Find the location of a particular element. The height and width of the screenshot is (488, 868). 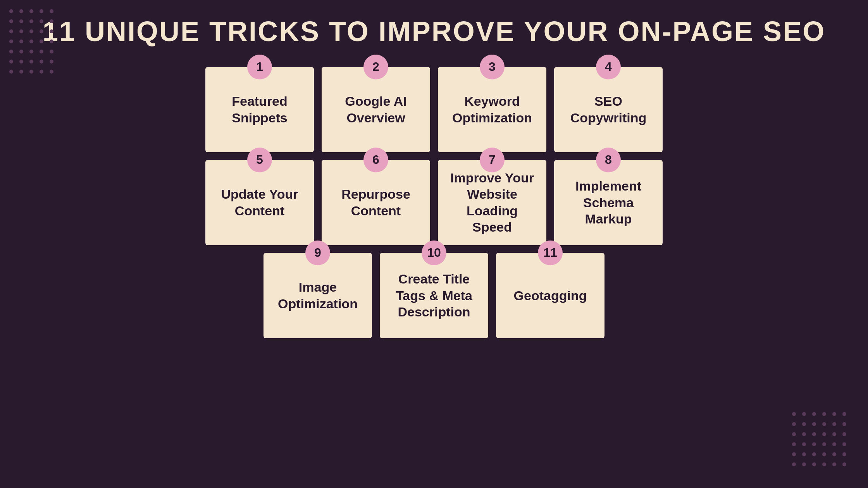

card-wrapper-6: 6Repurpose Content is located at coordinates (376, 203).